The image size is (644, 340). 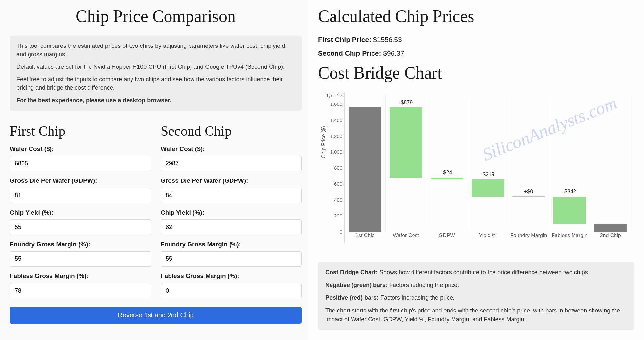 I want to click on second-gdpw-input, so click(x=231, y=195).